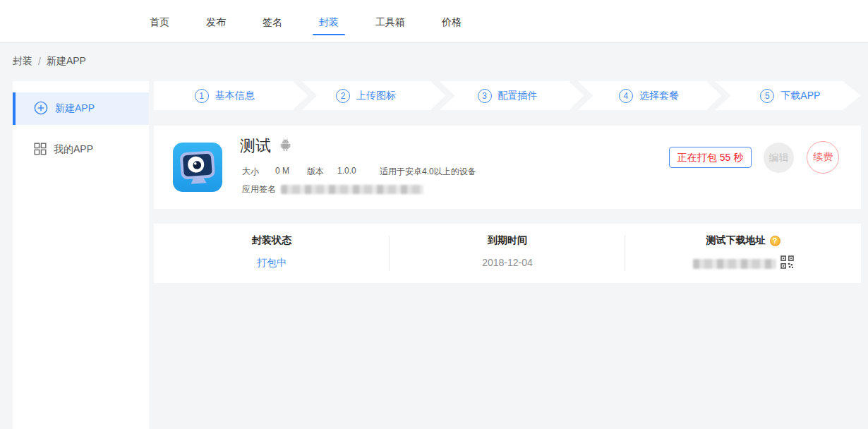 The height and width of the screenshot is (429, 868). I want to click on step-download-app: 5 下载APP, so click(790, 96).